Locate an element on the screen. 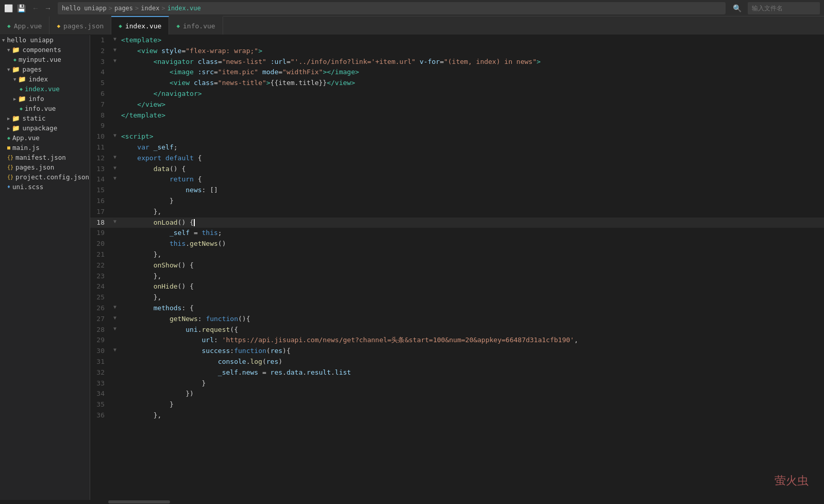  table-row: 12 ▼ export default { is located at coordinates (457, 159).